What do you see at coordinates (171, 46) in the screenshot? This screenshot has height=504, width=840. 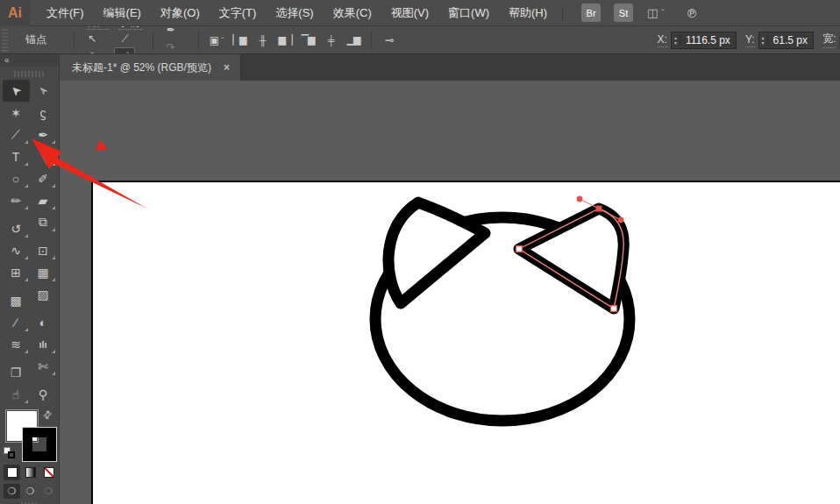 I see `connect-path-icon: ↷` at bounding box center [171, 46].